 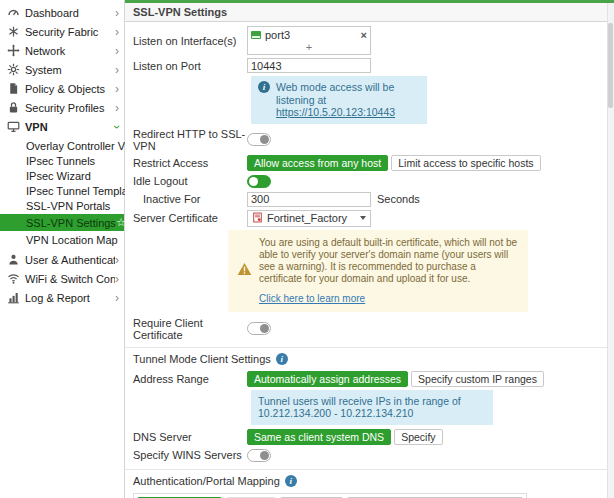 What do you see at coordinates (309, 40) in the screenshot?
I see `interface-list-box: port3 × +` at bounding box center [309, 40].